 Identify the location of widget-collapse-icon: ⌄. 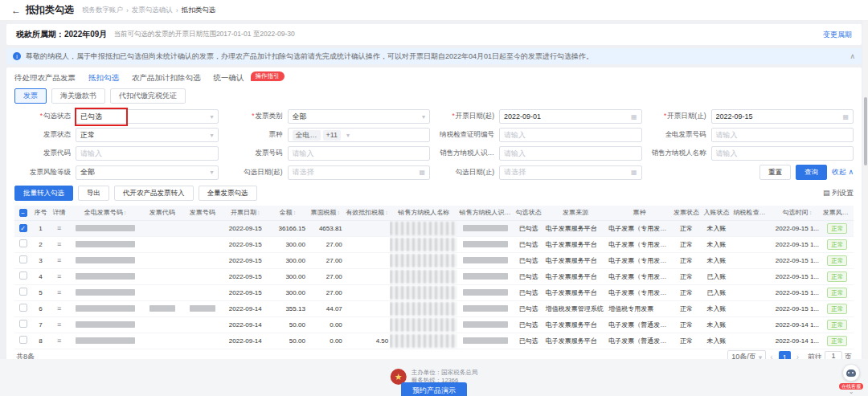
(851, 392).